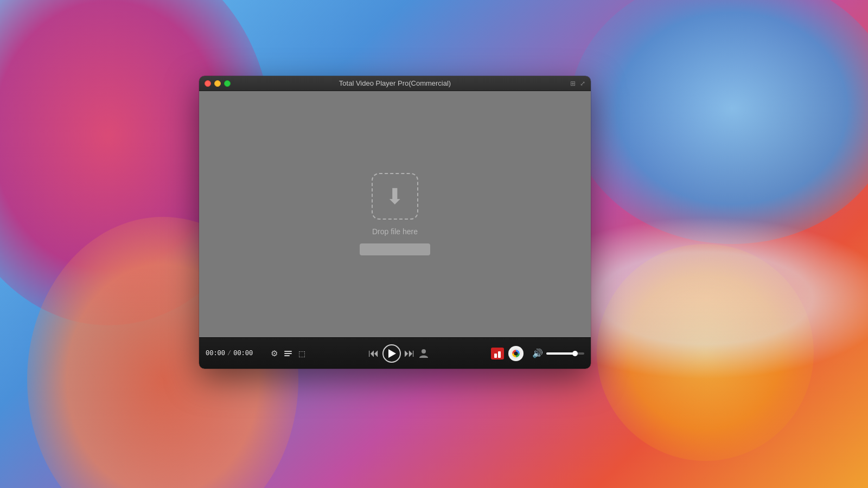 Image resolution: width=868 pixels, height=488 pixels. I want to click on play-button, so click(392, 354).